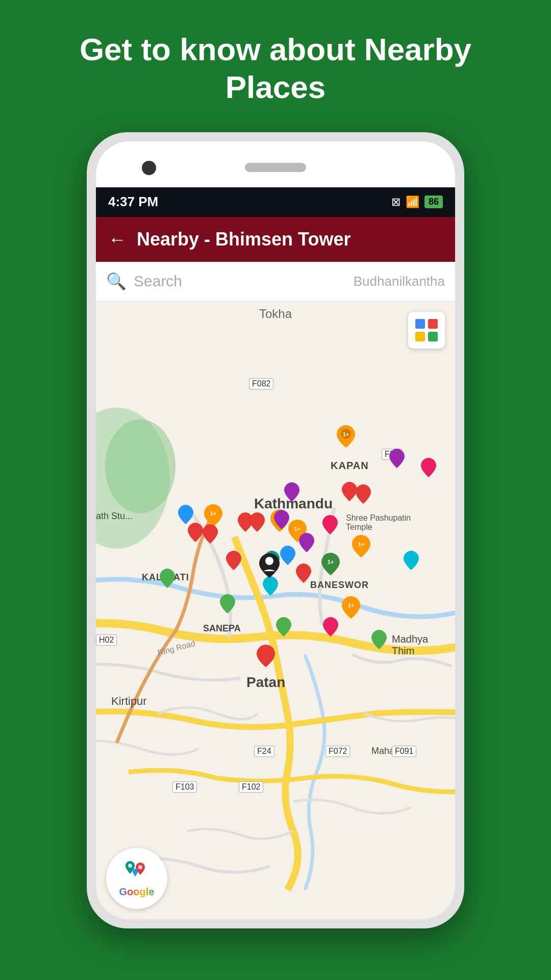 This screenshot has width=551, height=980. Describe the element at coordinates (261, 384) in the screenshot. I see `road-badge-f082: F082` at that location.